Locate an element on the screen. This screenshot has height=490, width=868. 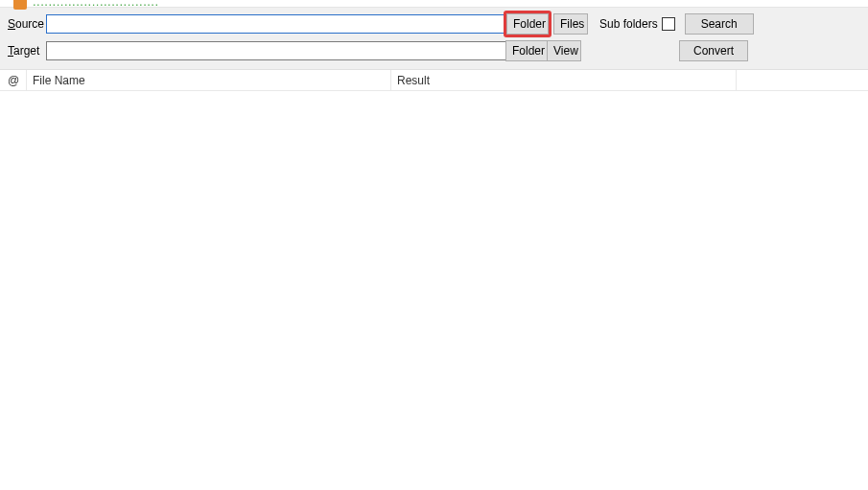
subfolders-wrap: Sub folders is located at coordinates (637, 24).